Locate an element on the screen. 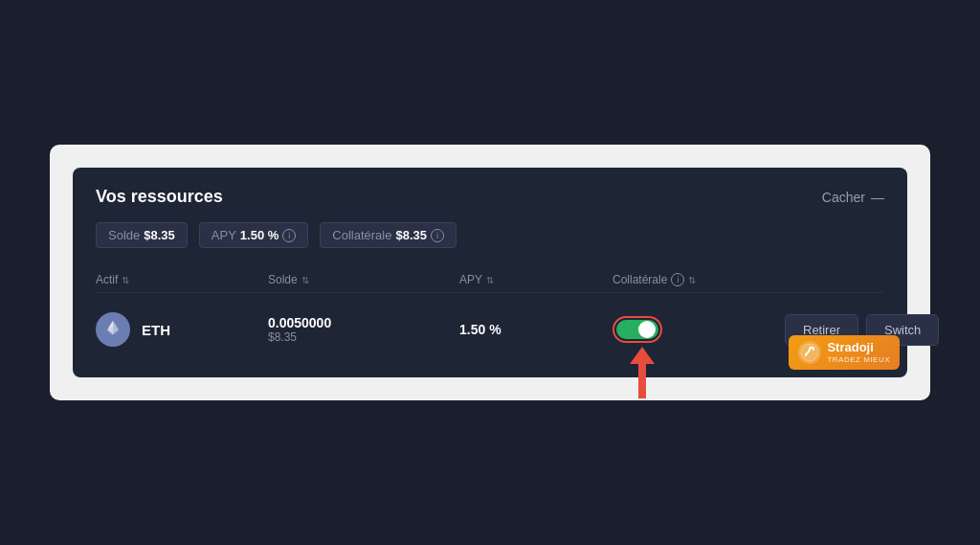 The height and width of the screenshot is (545, 980). collateral-value: $8.35 is located at coordinates (412, 236).